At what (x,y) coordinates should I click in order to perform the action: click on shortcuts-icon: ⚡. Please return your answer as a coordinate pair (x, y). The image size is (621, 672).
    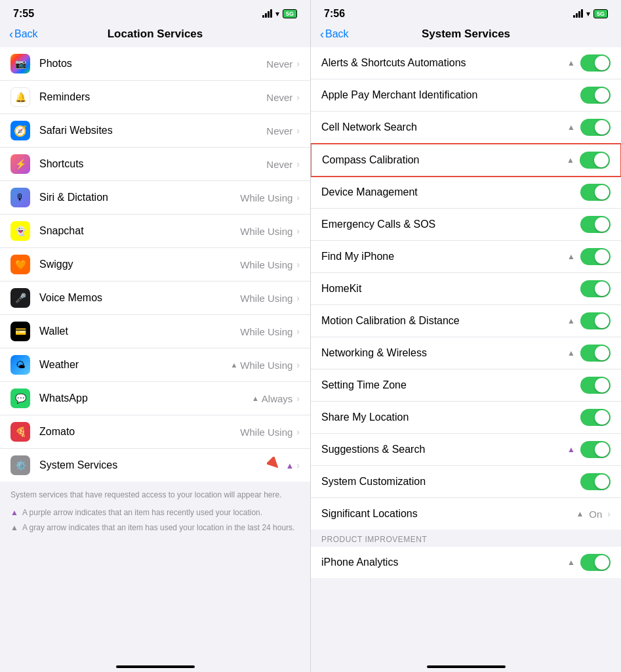
    Looking at the image, I should click on (20, 164).